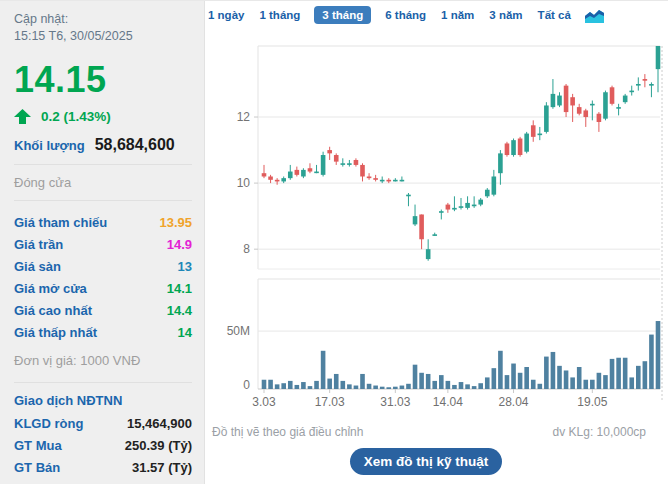 This screenshot has width=668, height=484. What do you see at coordinates (103, 400) in the screenshot?
I see `foreign-trade-header: Giao dịch NĐTNN` at bounding box center [103, 400].